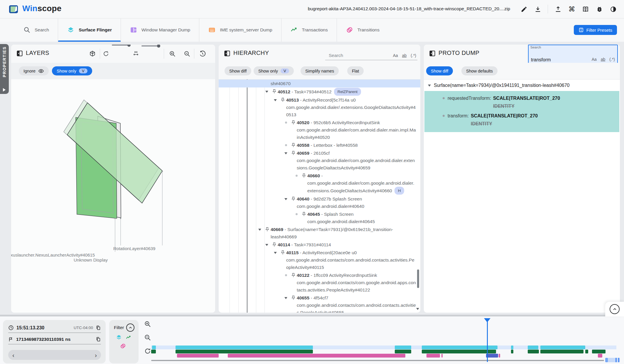  Describe the element at coordinates (309, 30) in the screenshot. I see `tab-transactions: Transactions` at that location.